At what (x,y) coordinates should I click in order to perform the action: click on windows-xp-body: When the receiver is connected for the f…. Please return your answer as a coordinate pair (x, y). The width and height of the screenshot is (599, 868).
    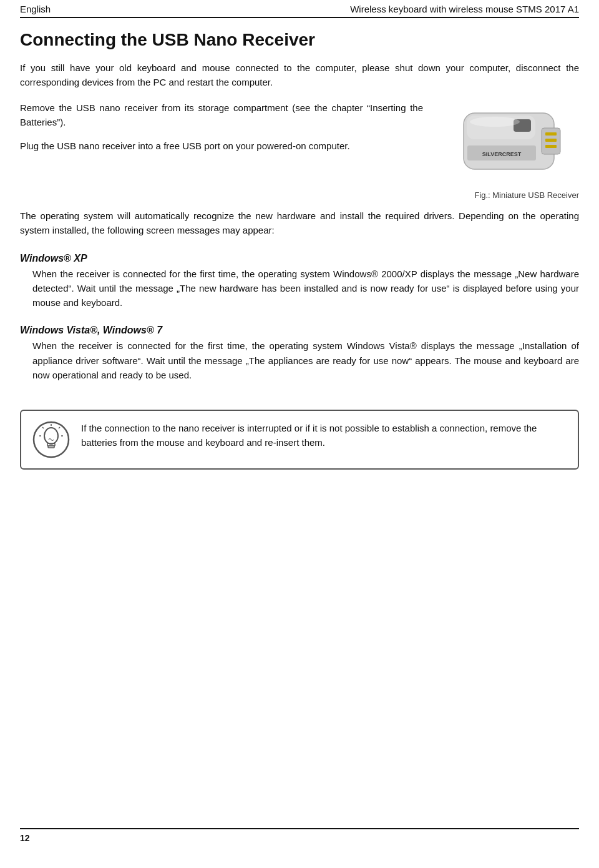
    Looking at the image, I should click on (300, 289).